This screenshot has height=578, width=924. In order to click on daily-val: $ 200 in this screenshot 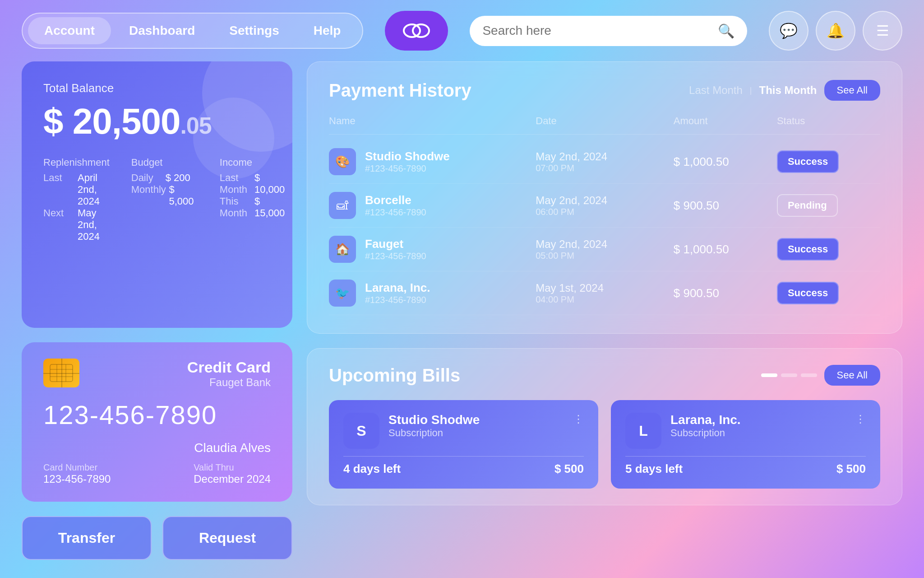, I will do `click(178, 178)`.